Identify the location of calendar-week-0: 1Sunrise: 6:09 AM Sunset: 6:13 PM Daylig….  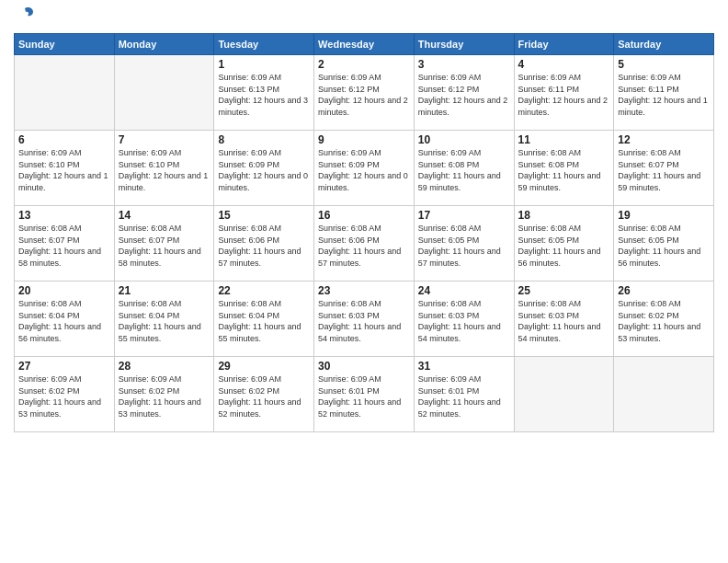
(364, 93).